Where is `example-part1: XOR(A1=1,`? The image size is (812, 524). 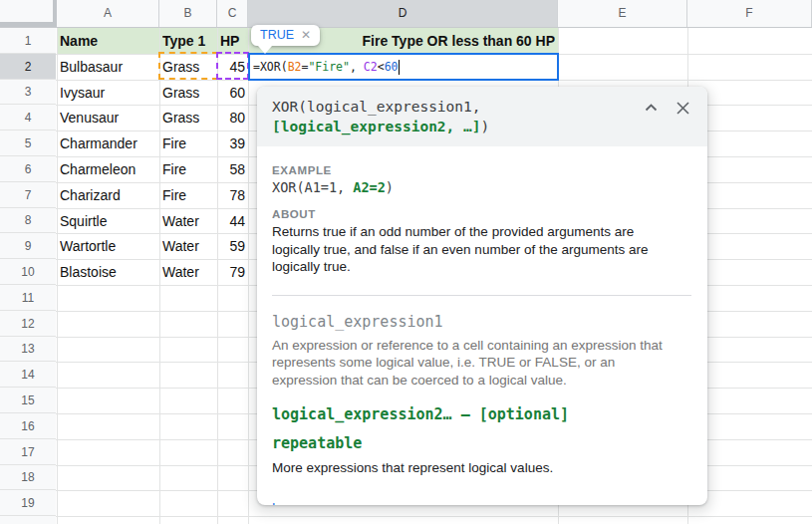
example-part1: XOR(A1=1, is located at coordinates (313, 187).